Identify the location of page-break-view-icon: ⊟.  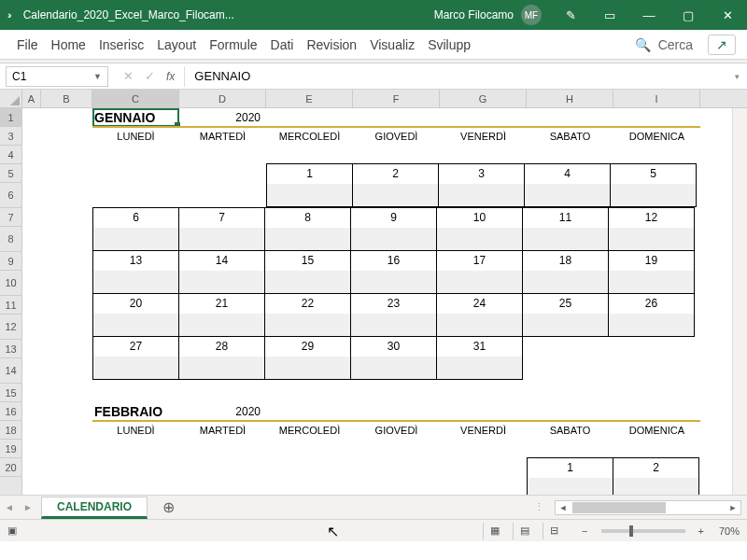
(554, 531).